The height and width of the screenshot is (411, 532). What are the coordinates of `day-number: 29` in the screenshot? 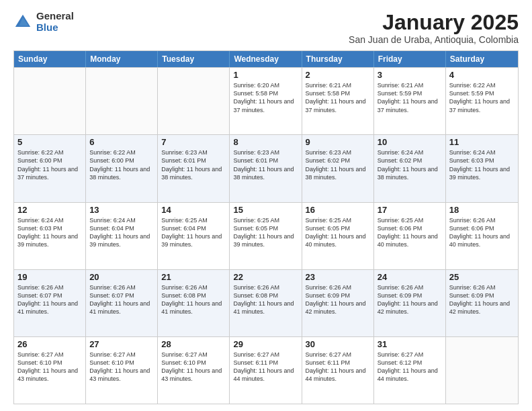 It's located at (265, 344).